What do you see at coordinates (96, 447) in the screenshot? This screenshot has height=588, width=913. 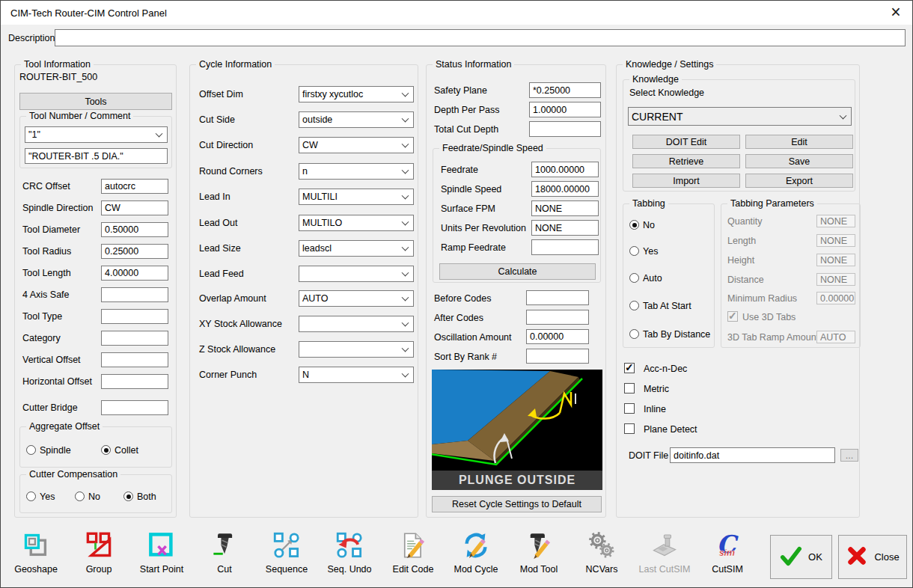 I see `aggregate-offset-group: Aggregate Offset Spindle Collet` at bounding box center [96, 447].